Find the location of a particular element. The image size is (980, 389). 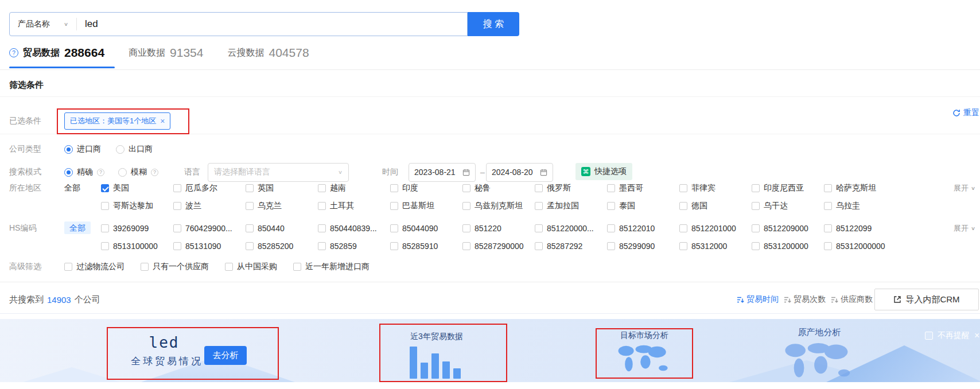

trade-card-title: 近3年贸易数据 is located at coordinates (437, 337).